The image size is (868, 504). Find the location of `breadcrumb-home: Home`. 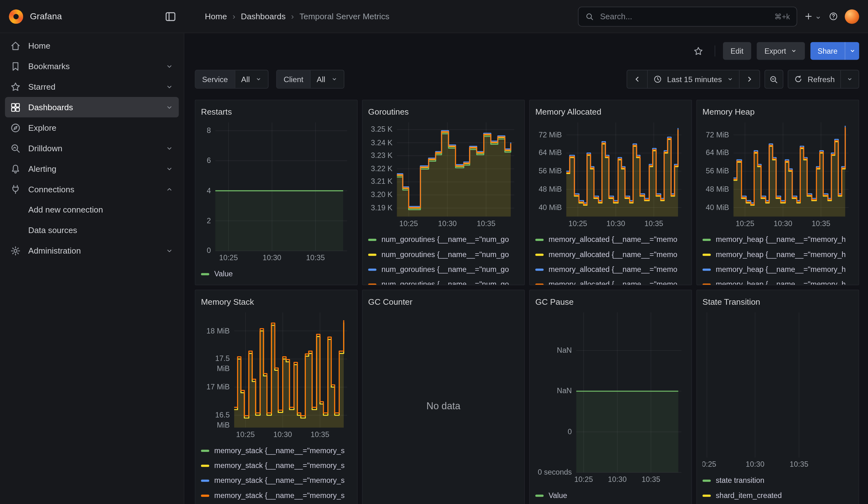

breadcrumb-home: Home is located at coordinates (216, 17).